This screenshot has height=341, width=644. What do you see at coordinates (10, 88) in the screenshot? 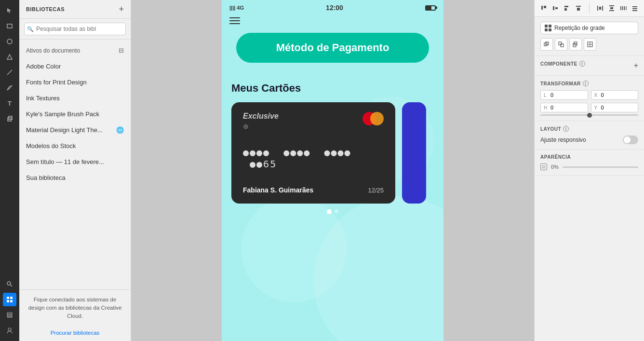
I see `pen-tool` at bounding box center [10, 88].